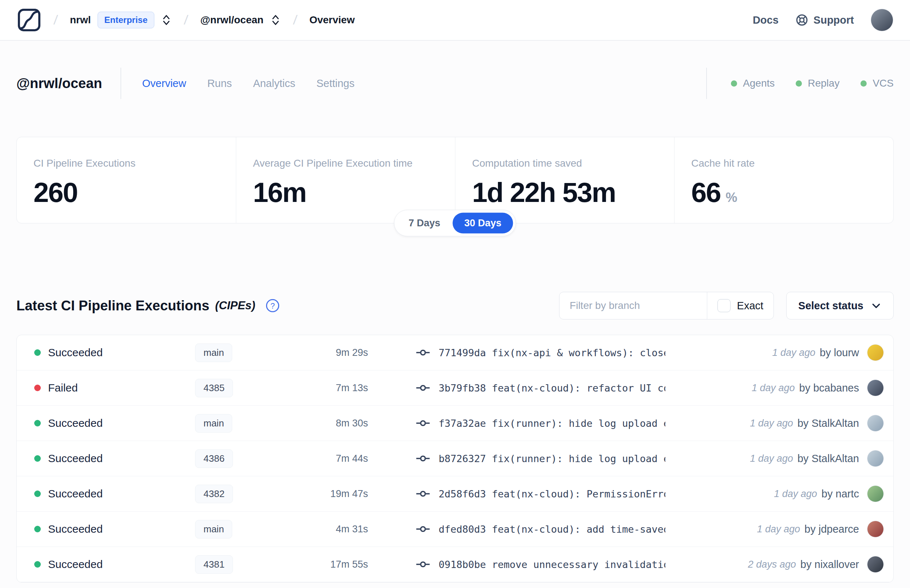  I want to click on duration: 17m 55s, so click(329, 564).